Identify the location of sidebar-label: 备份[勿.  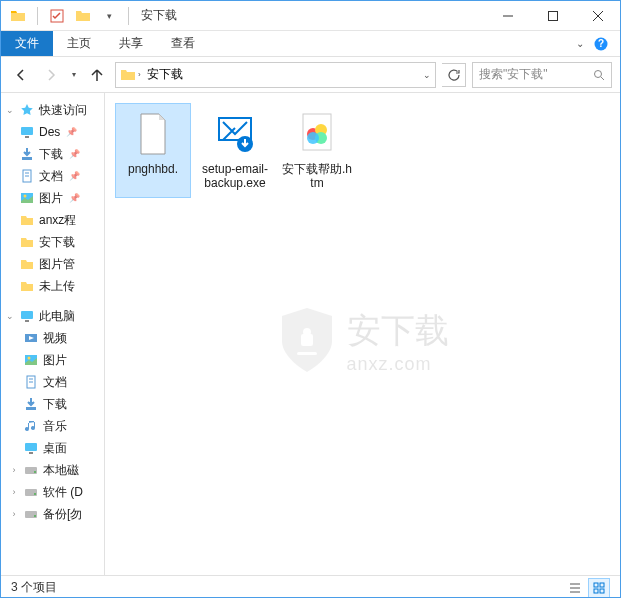
(62, 514).